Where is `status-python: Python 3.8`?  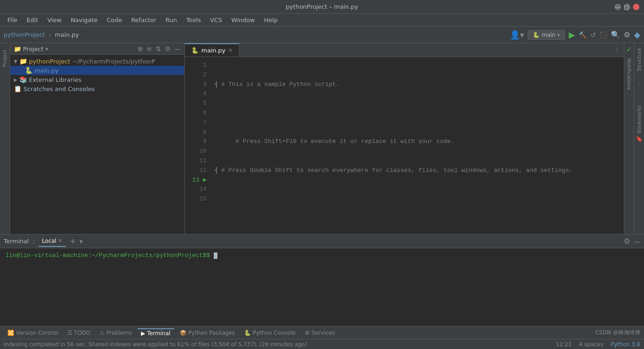 status-python: Python 3.8 is located at coordinates (626, 344).